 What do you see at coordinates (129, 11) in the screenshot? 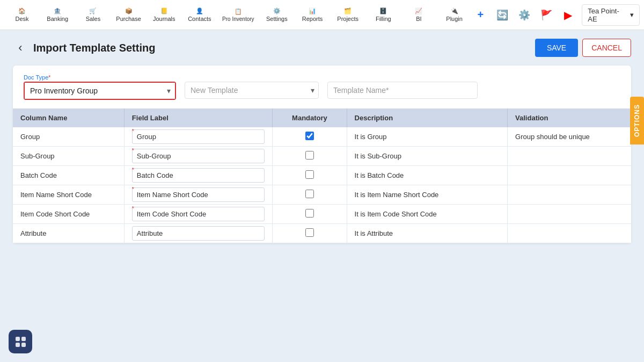
I see `purchase-icon: 📦` at bounding box center [129, 11].